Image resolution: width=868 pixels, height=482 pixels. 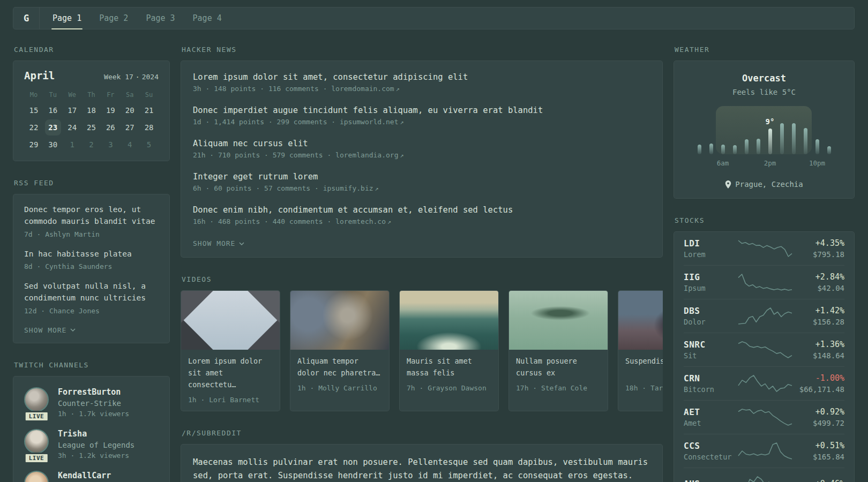 What do you see at coordinates (93, 392) in the screenshot?
I see `channel-name: ForrestBurton` at bounding box center [93, 392].